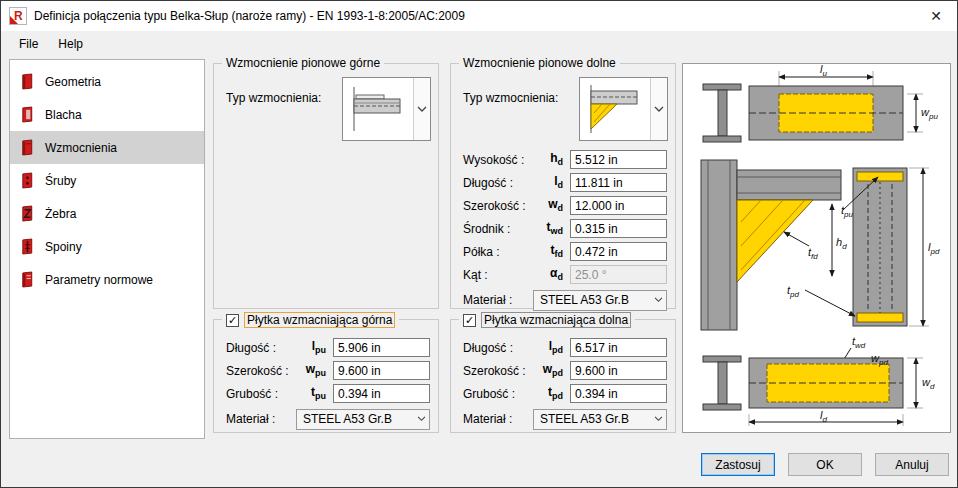  Describe the element at coordinates (70, 44) in the screenshot. I see `menu-help: Help` at that location.